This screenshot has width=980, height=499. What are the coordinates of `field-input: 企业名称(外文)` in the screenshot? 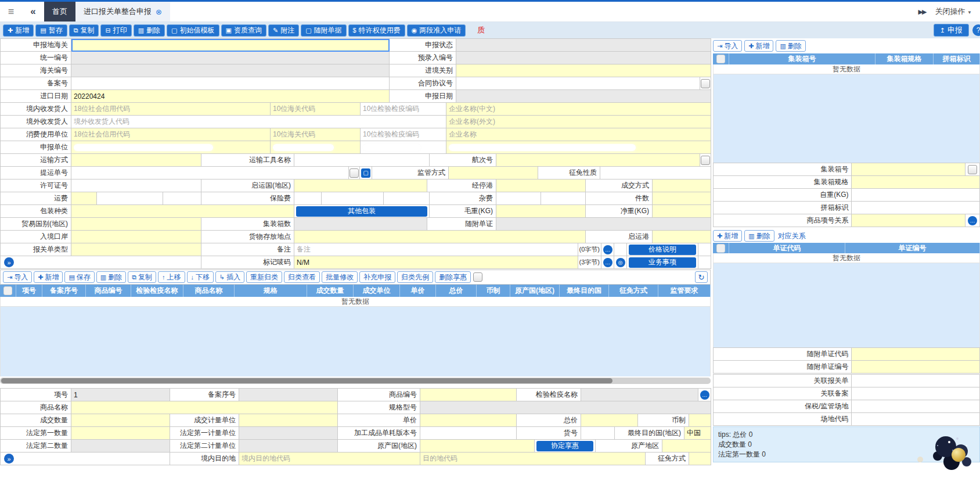 It's located at (579, 122).